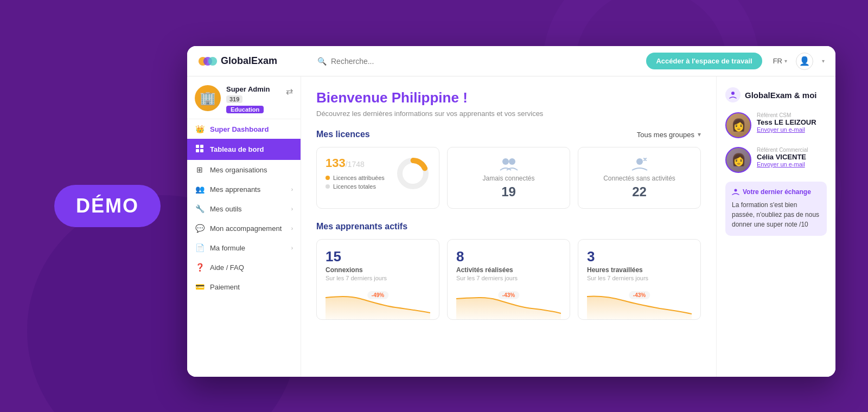 The image size is (868, 412). Describe the element at coordinates (244, 228) in the screenshot. I see `sidebar-item-accompagnement: 💬 Mon accompagnement ›` at that location.